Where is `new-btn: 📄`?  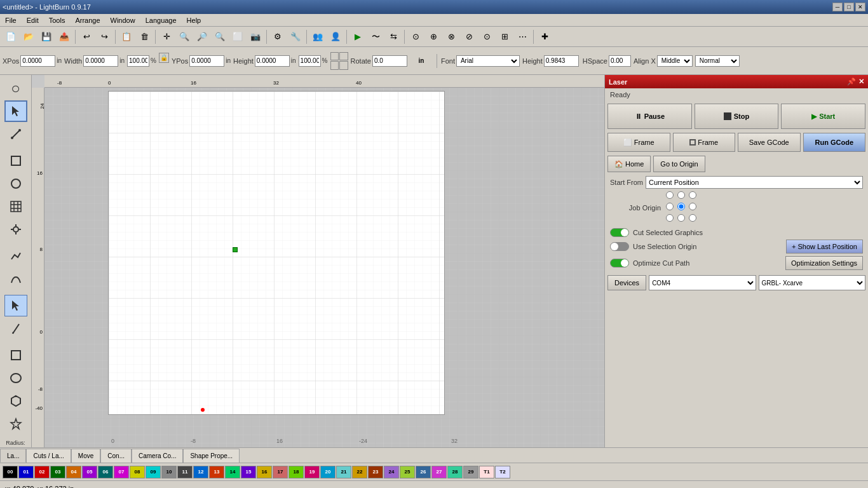 new-btn: 📄 is located at coordinates (11, 37).